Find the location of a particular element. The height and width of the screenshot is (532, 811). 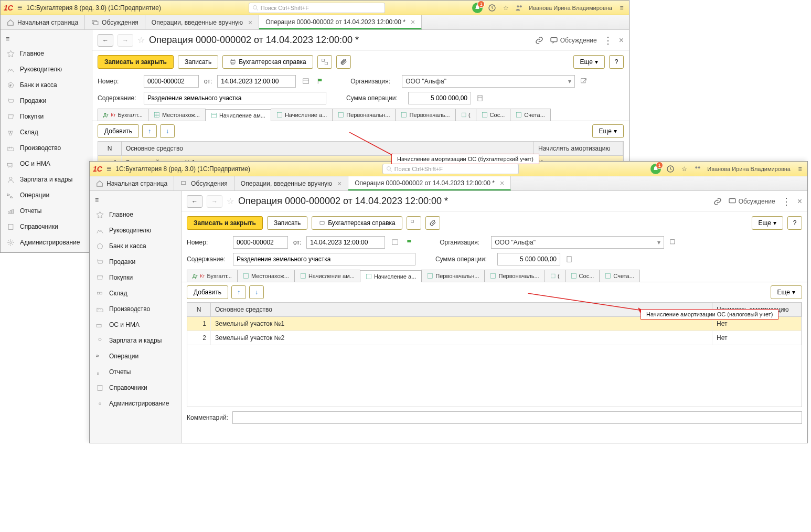

sidebar-item-catalogs: Справочники is located at coordinates (46, 227).